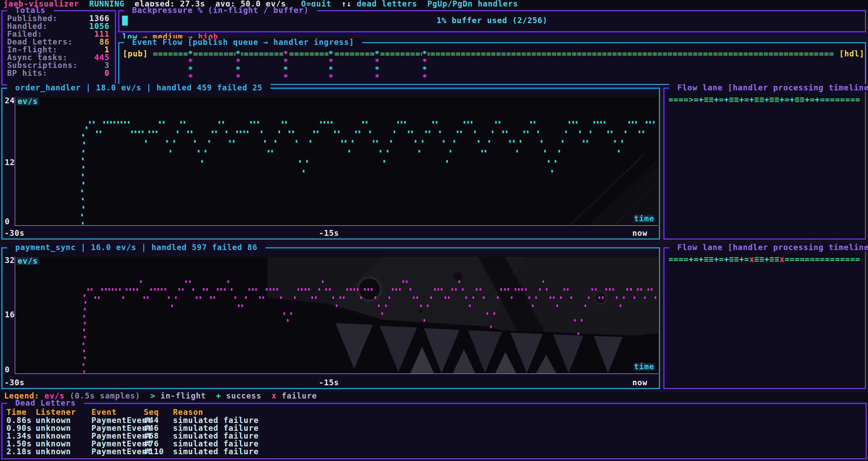 The image size is (868, 461). I want to click on dead-letters-panel: Dead Letters TimeListenerEventSeqReason …, so click(434, 431).